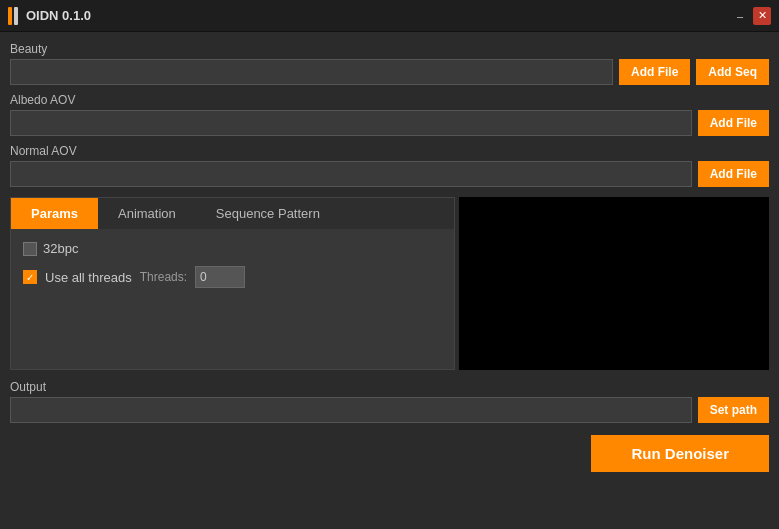  What do you see at coordinates (614, 284) in the screenshot?
I see `preview-panel` at bounding box center [614, 284].